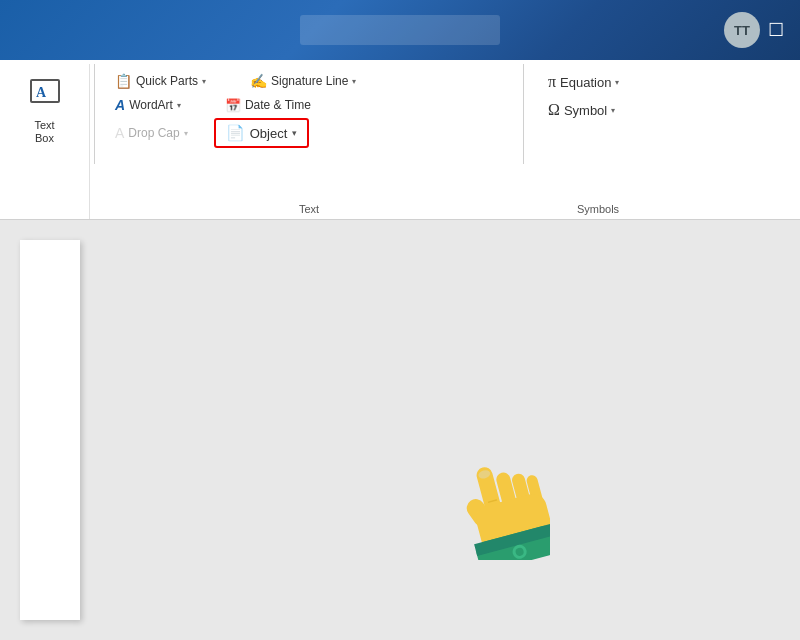  What do you see at coordinates (278, 105) in the screenshot?
I see `date-time-label: Date & Time` at bounding box center [278, 105].